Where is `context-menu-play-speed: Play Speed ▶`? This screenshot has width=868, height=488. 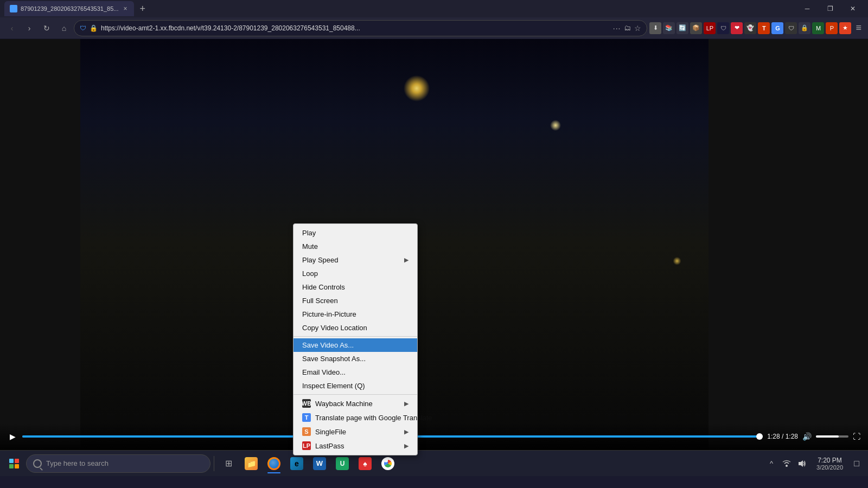 context-menu-play-speed: Play Speed ▶ is located at coordinates (355, 260).